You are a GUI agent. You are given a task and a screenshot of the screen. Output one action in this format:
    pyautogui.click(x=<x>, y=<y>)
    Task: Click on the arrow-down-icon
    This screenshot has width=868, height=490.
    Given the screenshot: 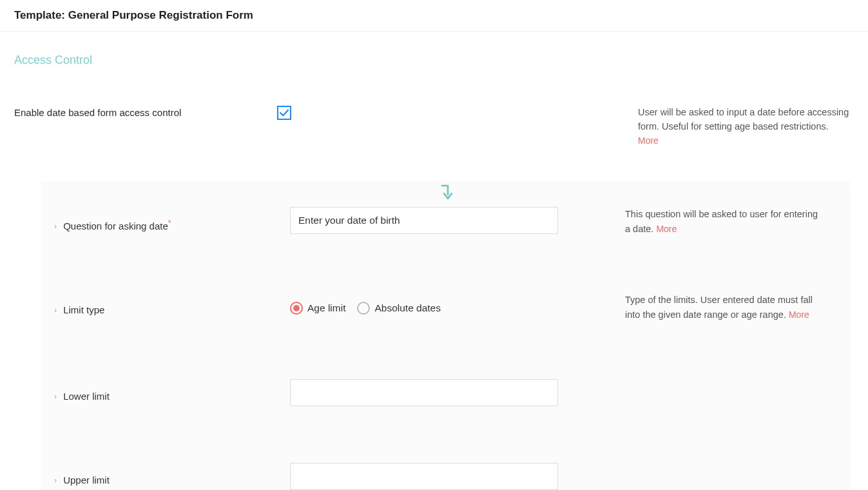 What is the action you would take?
    pyautogui.click(x=446, y=193)
    